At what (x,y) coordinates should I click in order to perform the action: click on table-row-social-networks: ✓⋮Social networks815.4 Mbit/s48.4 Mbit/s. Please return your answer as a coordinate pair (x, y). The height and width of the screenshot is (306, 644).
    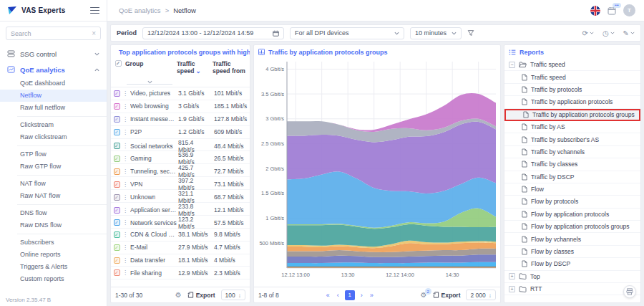
    Looking at the image, I should click on (180, 145).